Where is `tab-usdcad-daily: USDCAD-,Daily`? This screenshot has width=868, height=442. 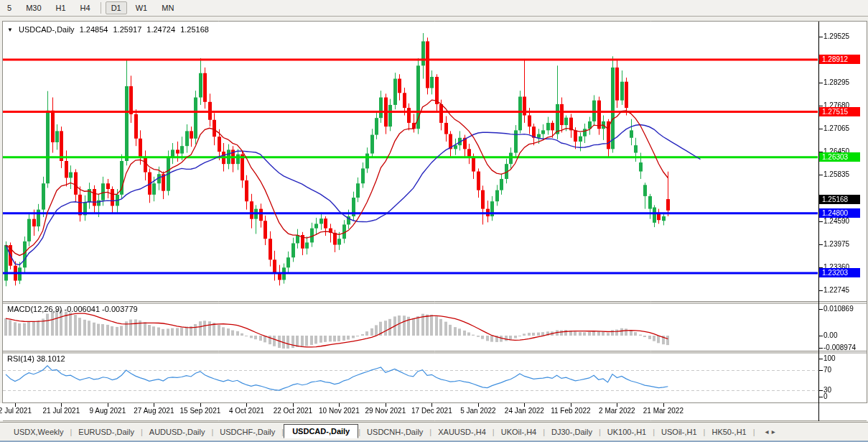 tab-usdcad-daily: USDCAD-,Daily is located at coordinates (321, 431).